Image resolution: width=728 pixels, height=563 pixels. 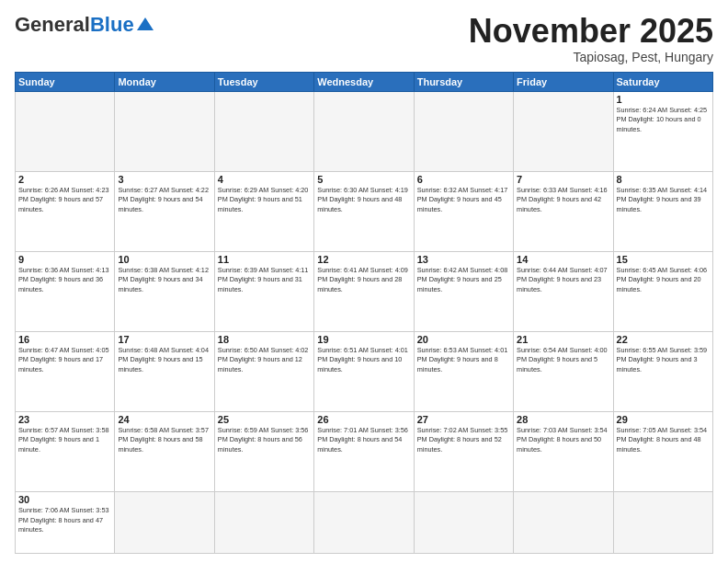 What do you see at coordinates (364, 81) in the screenshot?
I see `header-wednesday: Wednesday` at bounding box center [364, 81].